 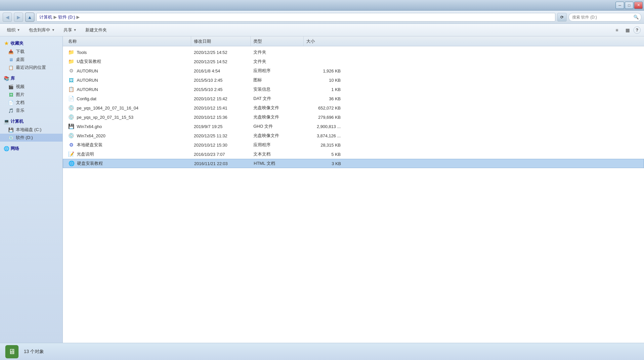 I want to click on file-type-icon: 📝, so click(x=71, y=154).